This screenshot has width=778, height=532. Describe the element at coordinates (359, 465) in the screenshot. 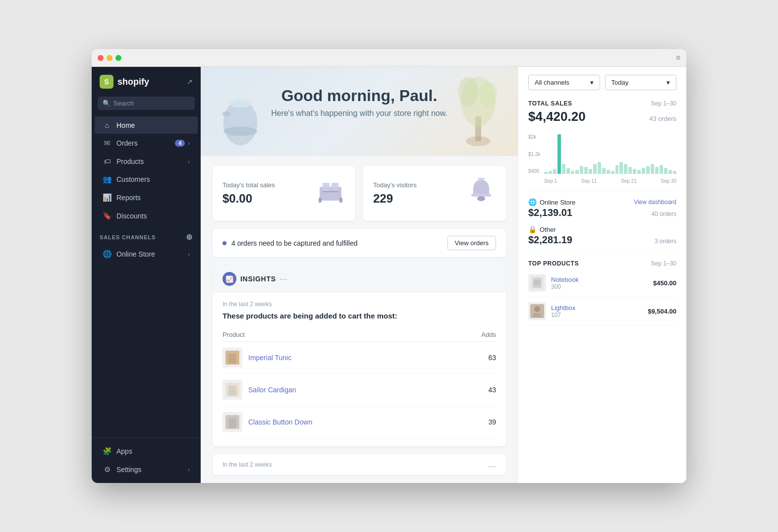

I see `second-insights-period: In the last 2 weeks` at that location.